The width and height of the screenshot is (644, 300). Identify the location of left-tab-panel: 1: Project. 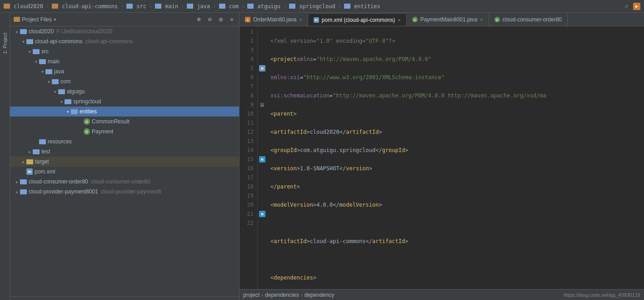
(5, 157).